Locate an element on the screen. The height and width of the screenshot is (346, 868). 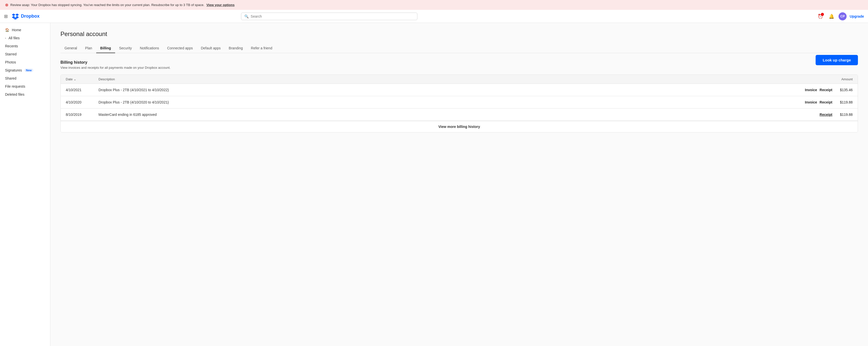
table-row: 8/10/2019 MasterCard ending in 6185 appr… is located at coordinates (459, 115).